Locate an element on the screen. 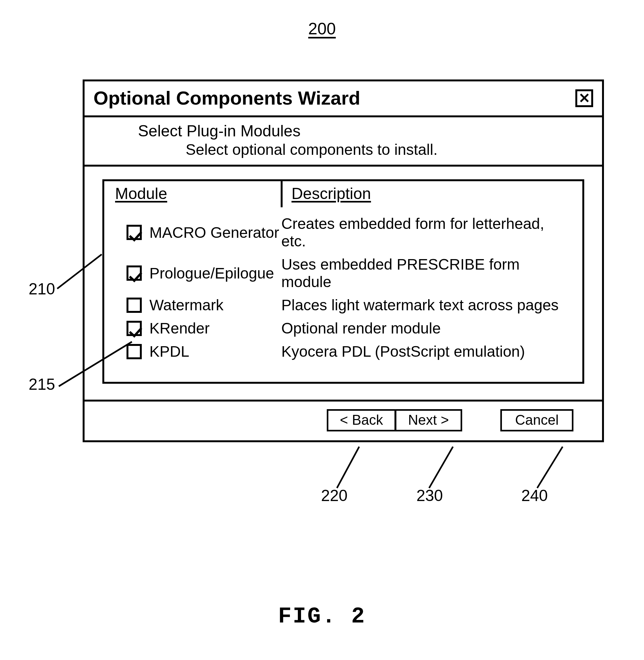 The image size is (644, 660). module-label: MACRO Generator is located at coordinates (215, 233).